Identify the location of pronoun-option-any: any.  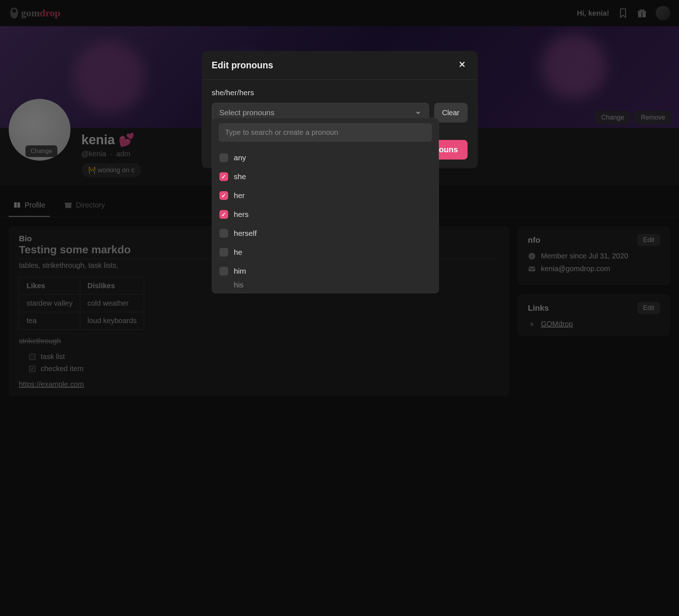
(326, 158).